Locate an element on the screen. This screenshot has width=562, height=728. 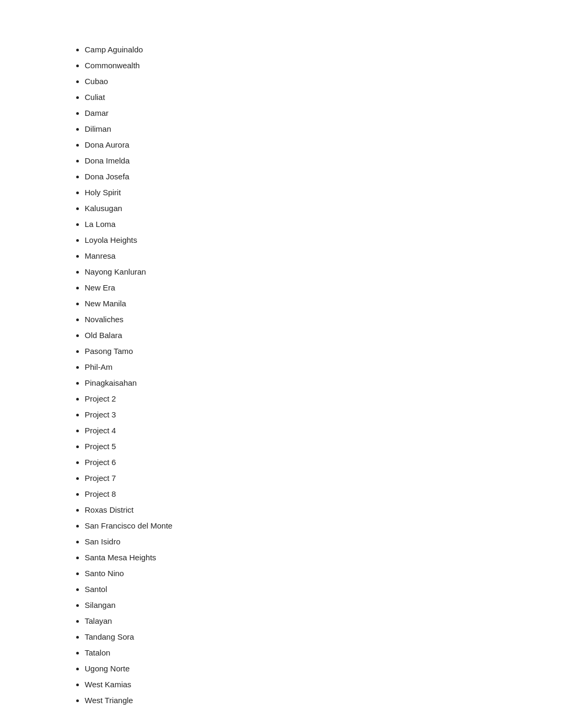
list-item: Tandang Sora is located at coordinates (323, 637).